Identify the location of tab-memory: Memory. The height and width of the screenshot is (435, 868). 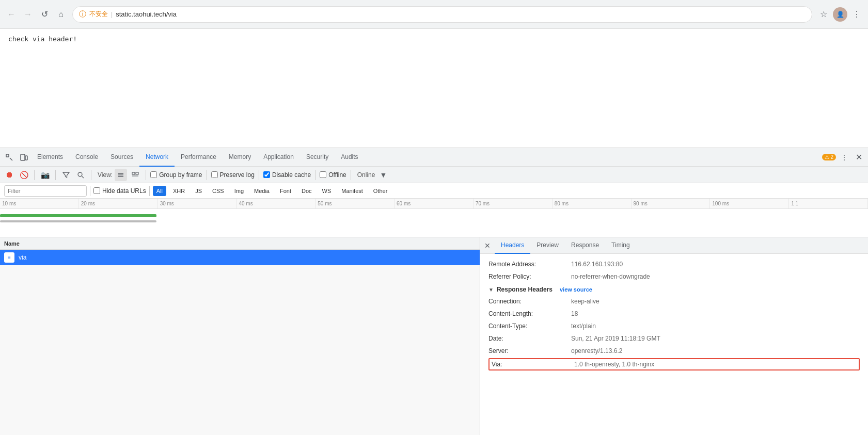
(240, 157).